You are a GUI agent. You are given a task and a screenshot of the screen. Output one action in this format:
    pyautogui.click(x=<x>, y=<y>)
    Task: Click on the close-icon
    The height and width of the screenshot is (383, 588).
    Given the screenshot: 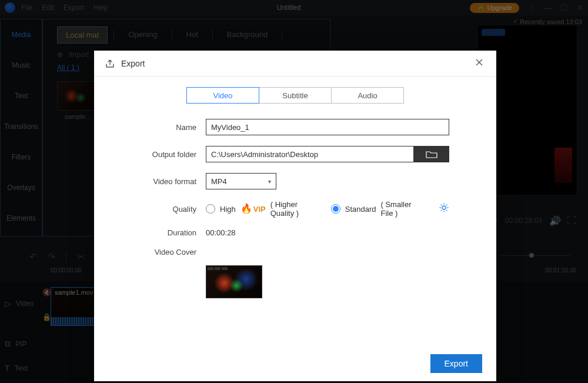 What is the action you would take?
    pyautogui.click(x=479, y=62)
    